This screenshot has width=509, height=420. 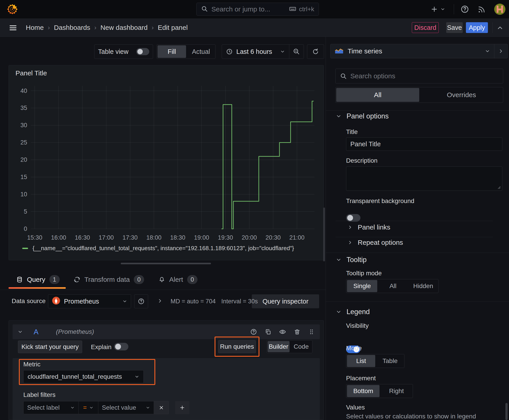 I want to click on table-view-toggle, so click(x=143, y=52).